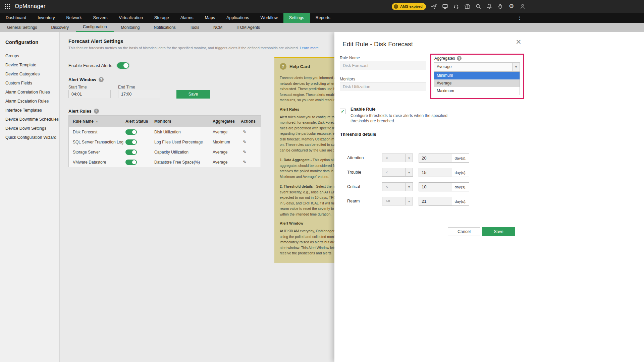 The height and width of the screenshot is (362, 644). I want to click on sidebar-item-quick-configuration-wizard: Quick Configuration Wizard, so click(30, 137).